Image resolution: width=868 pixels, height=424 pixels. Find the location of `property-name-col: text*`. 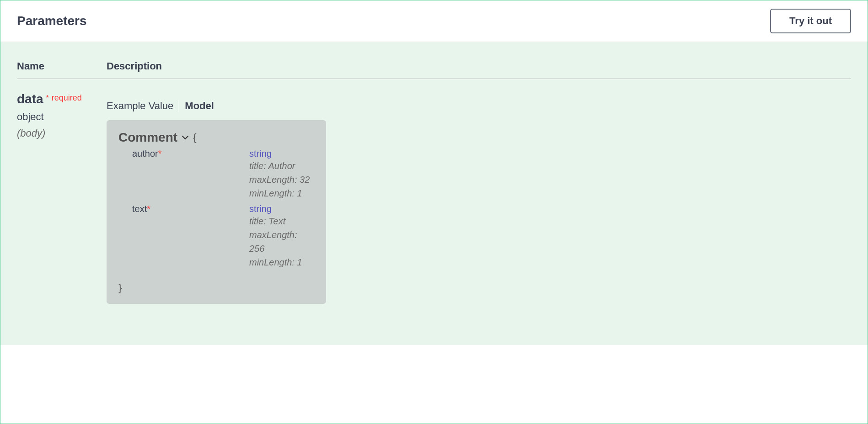

property-name-col: text* is located at coordinates (191, 237).